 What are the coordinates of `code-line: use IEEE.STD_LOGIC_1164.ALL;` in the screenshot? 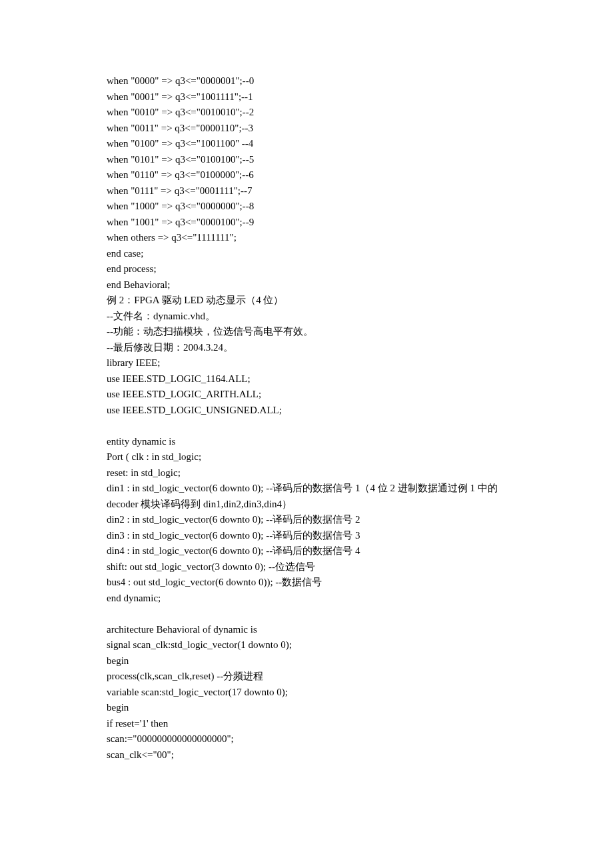 It's located at (306, 379).